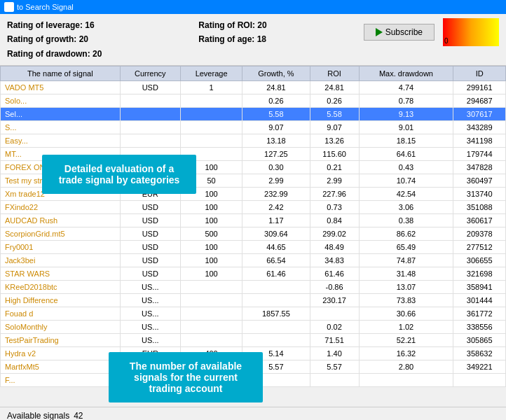 This screenshot has height=420, width=506. Describe the element at coordinates (60, 381) in the screenshot. I see `signal-name-cell: F...` at that location.